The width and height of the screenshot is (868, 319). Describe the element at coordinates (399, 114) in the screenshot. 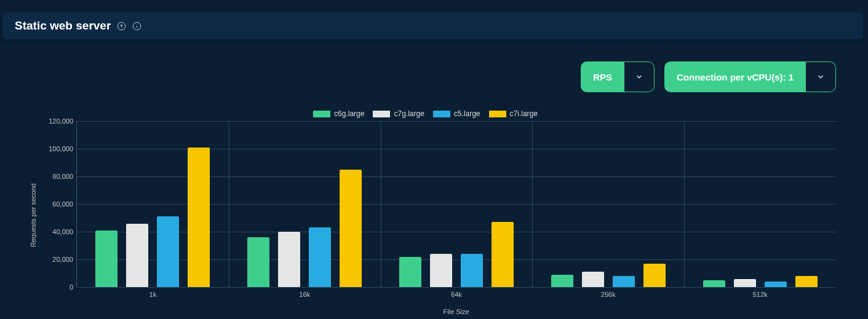

I see `legend-item: c7g.large` at that location.